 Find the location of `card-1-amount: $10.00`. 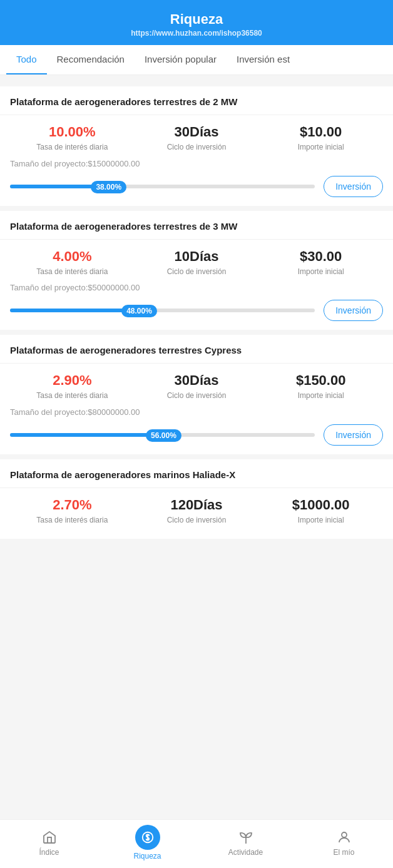

card-1-amount: $10.00 is located at coordinates (320, 132).